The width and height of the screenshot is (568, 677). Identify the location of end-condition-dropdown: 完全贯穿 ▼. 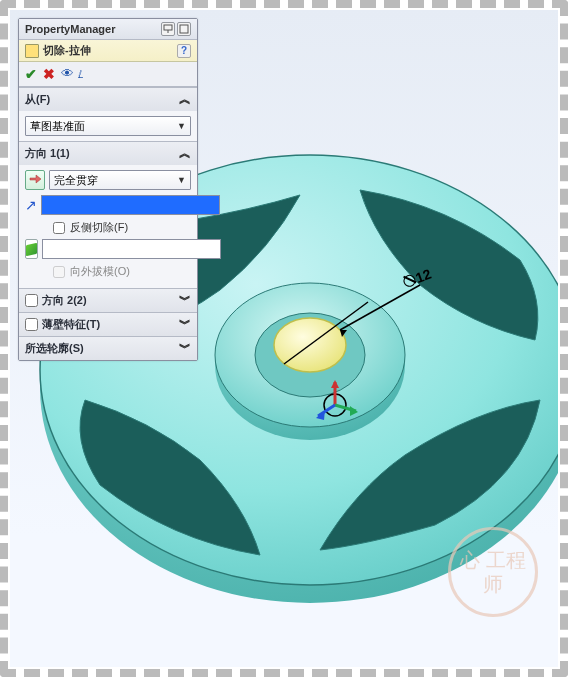
(120, 180).